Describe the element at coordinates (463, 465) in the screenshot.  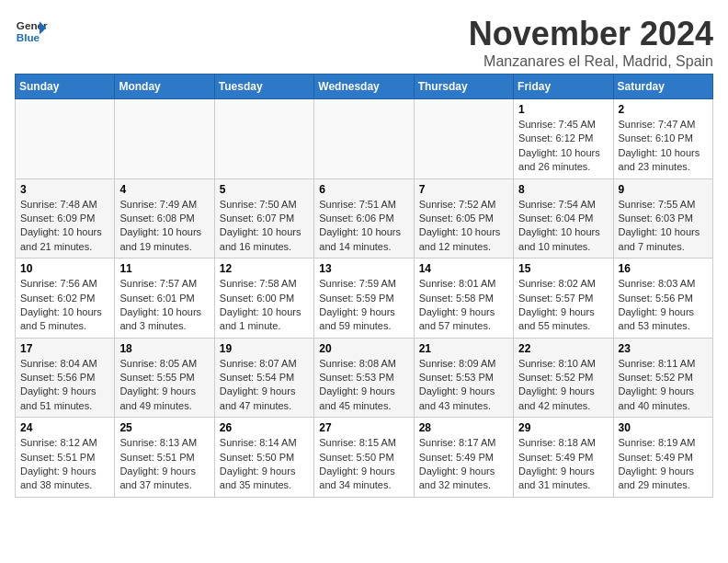
I see `cell-content: Sunrise: 8:17 AMSunset: 5:49 PMDaylight:…` at that location.